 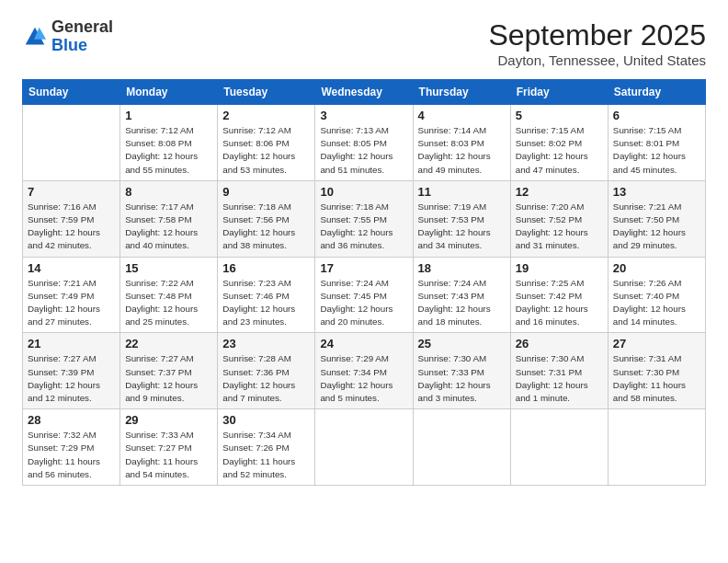 What do you see at coordinates (267, 226) in the screenshot?
I see `day-info: Sunrise: 7:18 AM Sunset: 7:56 PM Dayligh…` at bounding box center [267, 226].